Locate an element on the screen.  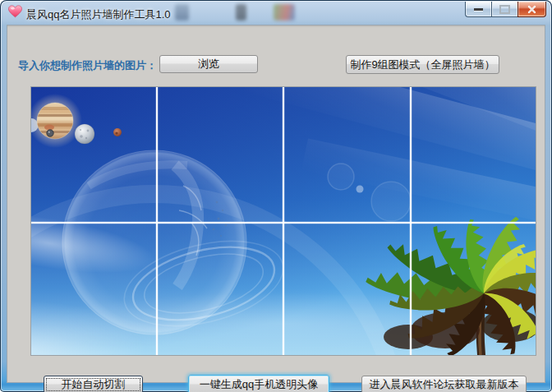
maximize-button is located at coordinates (504, 10).